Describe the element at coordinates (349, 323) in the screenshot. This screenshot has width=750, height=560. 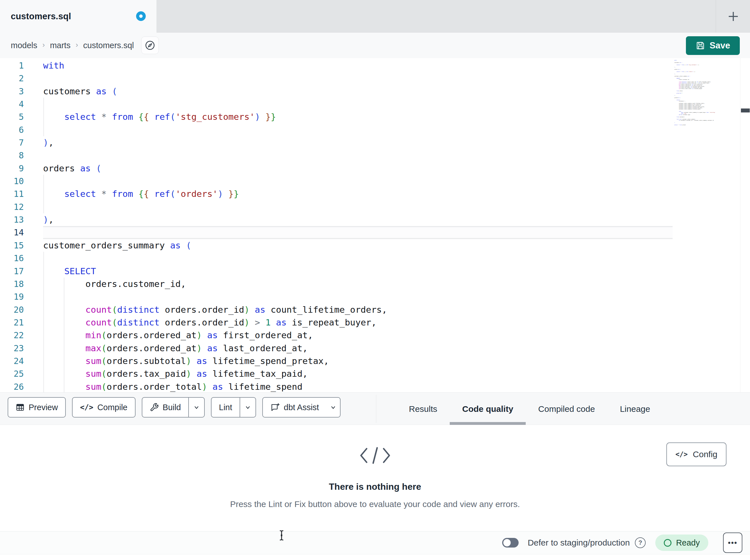
I see `code-text: count(distinct orders.order_id) > 1 as i…` at that location.